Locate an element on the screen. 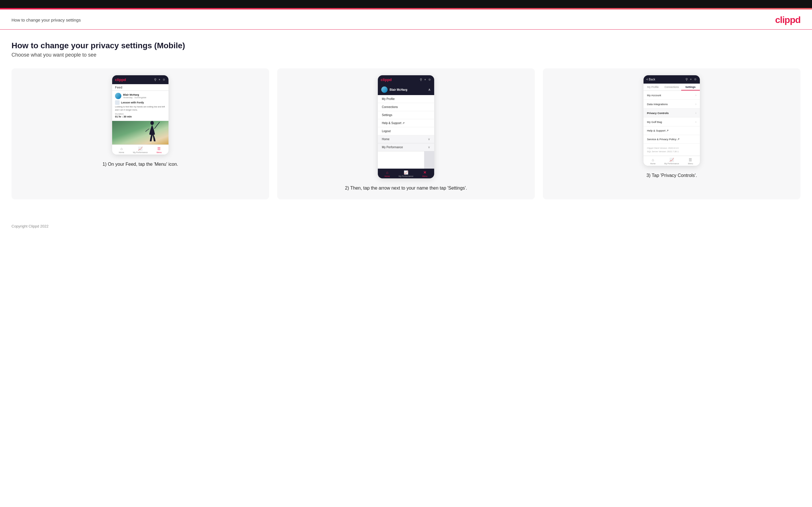 The width and height of the screenshot is (812, 507). menu-section-performance: My Performance ∨ is located at coordinates (406, 147).